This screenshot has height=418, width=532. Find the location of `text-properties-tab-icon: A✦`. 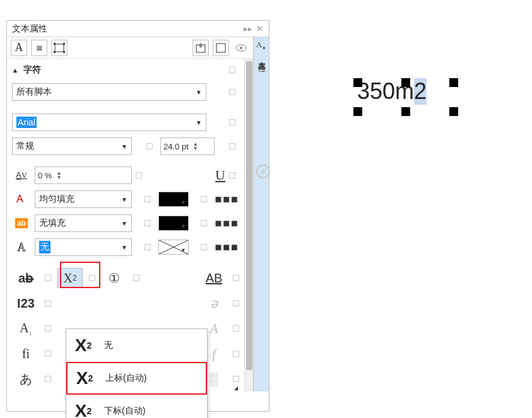

text-properties-tab-icon: A✦ is located at coordinates (261, 45).